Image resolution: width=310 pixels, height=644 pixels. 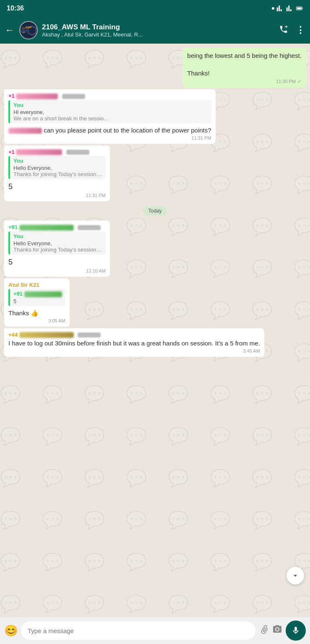 I want to click on emoji-button: 😊, so click(x=11, y=631).